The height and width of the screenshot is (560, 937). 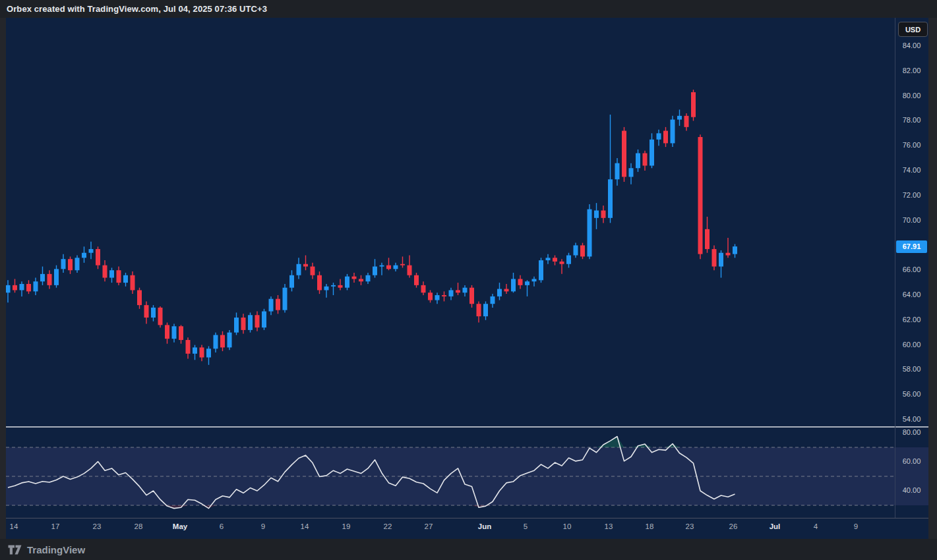 What do you see at coordinates (15, 549) in the screenshot?
I see `tradingview-logo-icon` at bounding box center [15, 549].